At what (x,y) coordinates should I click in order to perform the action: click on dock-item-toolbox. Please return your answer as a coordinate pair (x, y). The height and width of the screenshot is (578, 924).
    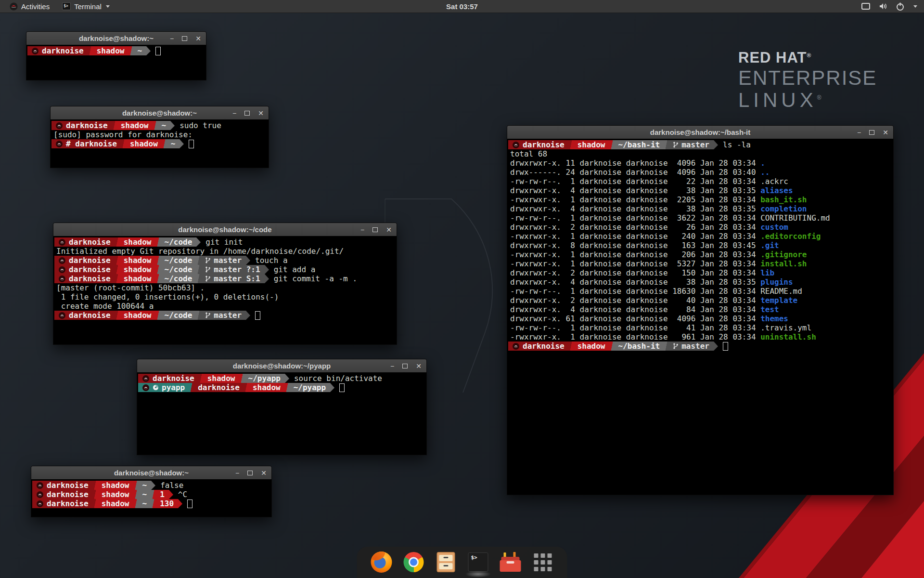
    Looking at the image, I should click on (511, 562).